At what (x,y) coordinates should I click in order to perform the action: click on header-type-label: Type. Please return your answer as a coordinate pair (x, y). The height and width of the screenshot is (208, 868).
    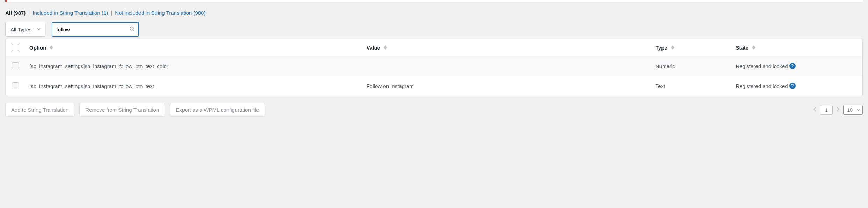
    Looking at the image, I should click on (661, 47).